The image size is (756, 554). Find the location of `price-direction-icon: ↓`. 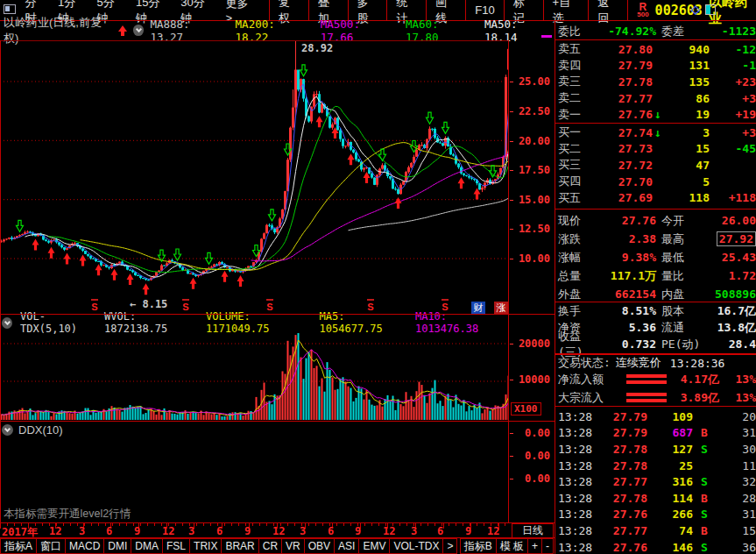

price-direction-icon: ↓ is located at coordinates (659, 133).